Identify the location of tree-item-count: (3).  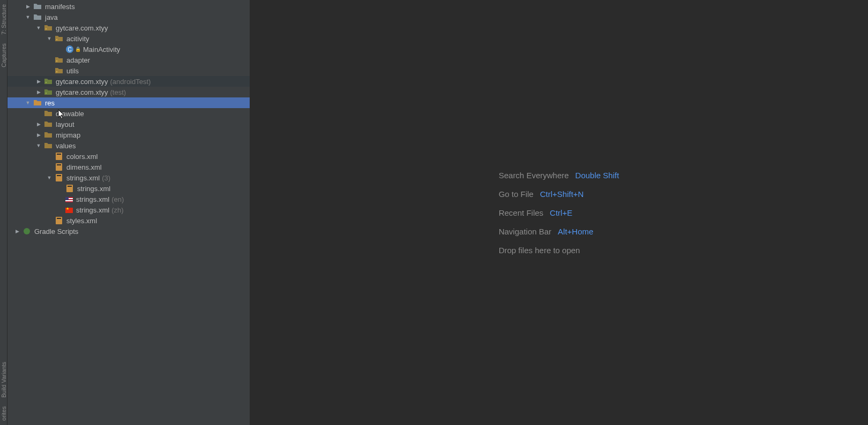
(106, 178).